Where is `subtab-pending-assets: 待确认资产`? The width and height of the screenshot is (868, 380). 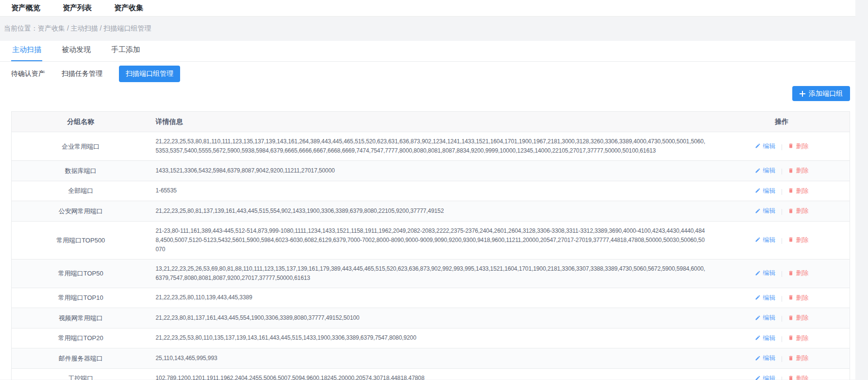 subtab-pending-assets: 待确认资产 is located at coordinates (28, 74).